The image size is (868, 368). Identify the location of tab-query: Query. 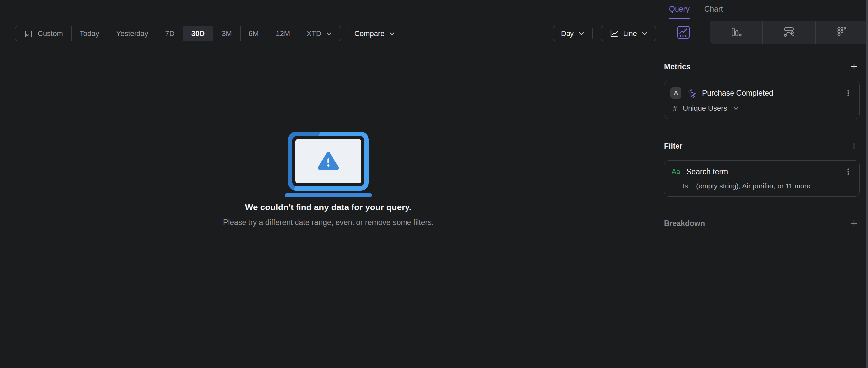
(679, 13).